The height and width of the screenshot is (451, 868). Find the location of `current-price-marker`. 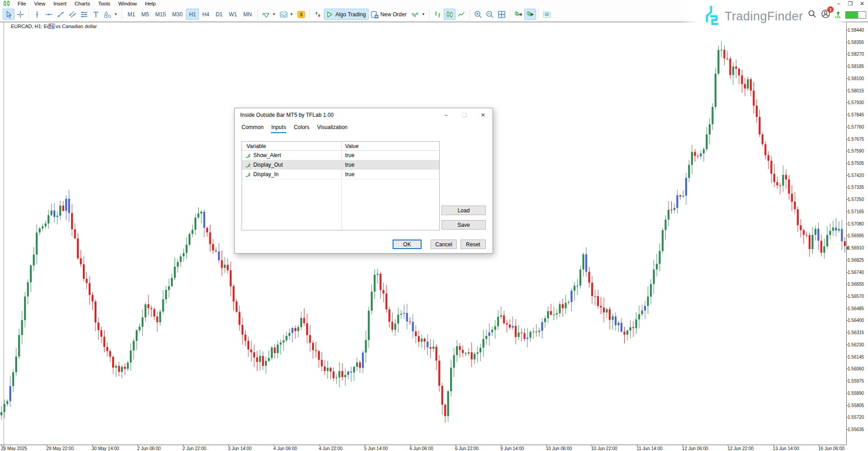

current-price-marker is located at coordinates (848, 248).